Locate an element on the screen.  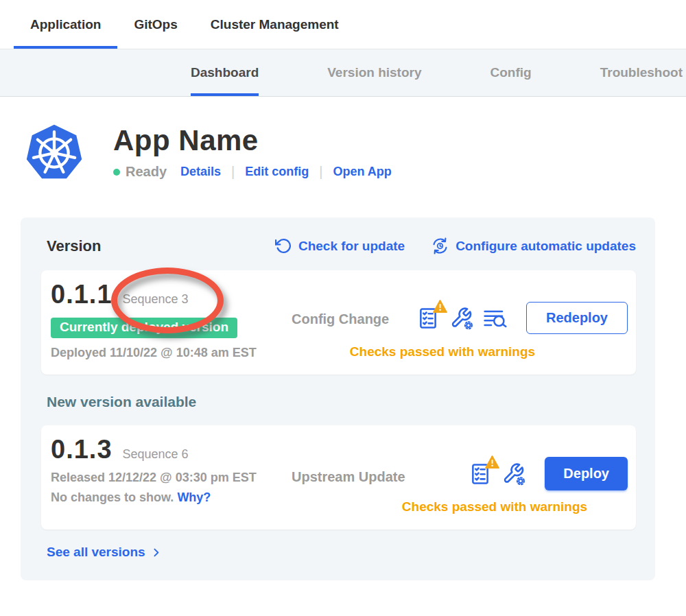
subtab-troubleshoot: Troubleshoot is located at coordinates (641, 73).